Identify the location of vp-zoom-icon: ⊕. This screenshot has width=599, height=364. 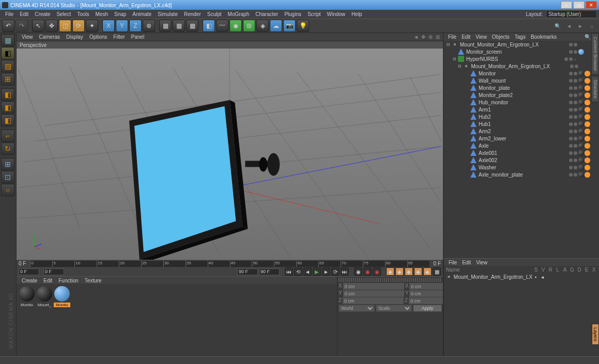
(431, 37).